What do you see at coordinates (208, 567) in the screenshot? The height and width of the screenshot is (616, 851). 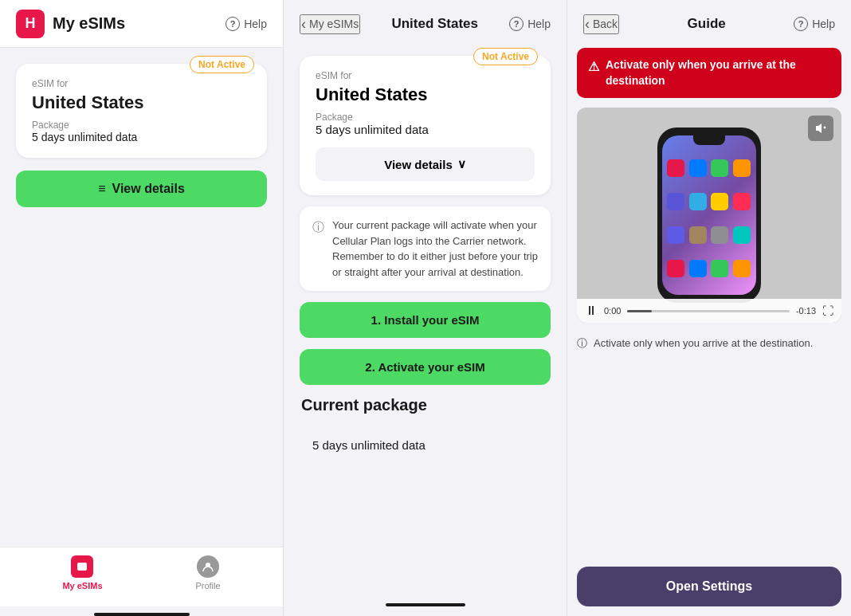 I see `profile-tab-icon` at bounding box center [208, 567].